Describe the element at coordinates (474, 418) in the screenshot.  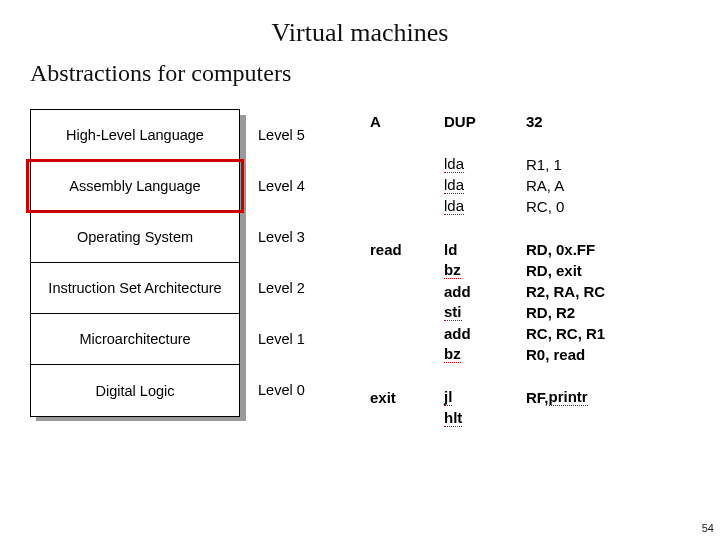
I see `asm-op: hlt` at that location.